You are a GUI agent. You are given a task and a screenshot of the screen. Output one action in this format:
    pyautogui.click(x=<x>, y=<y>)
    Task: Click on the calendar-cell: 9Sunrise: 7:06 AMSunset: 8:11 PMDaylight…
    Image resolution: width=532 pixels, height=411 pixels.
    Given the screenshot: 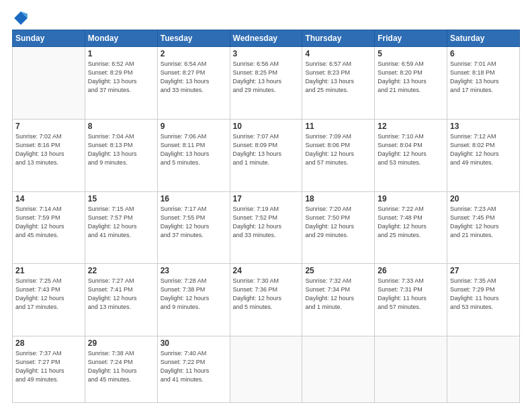 What is the action you would take?
    pyautogui.click(x=193, y=155)
    